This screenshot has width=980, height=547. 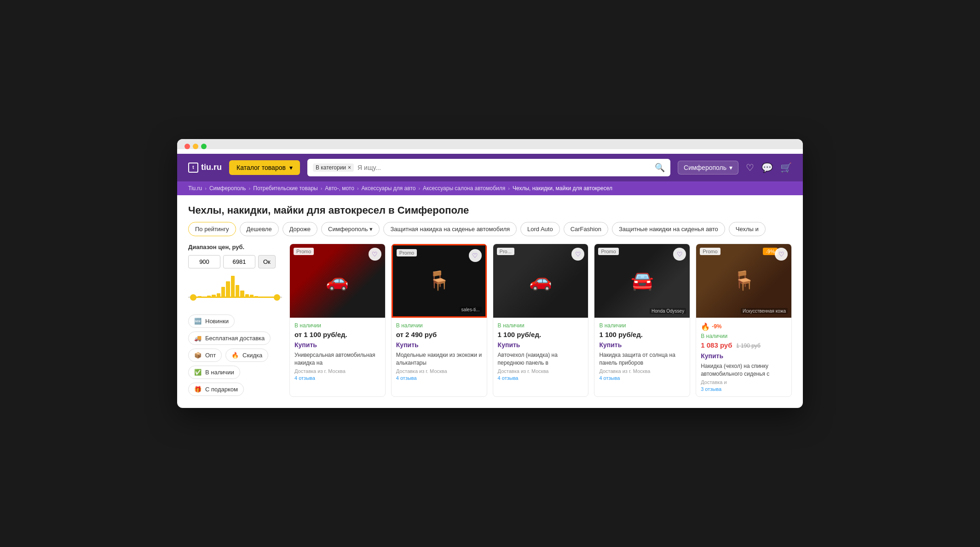 I want to click on promo-badge-1: Promo, so click(x=304, y=251).